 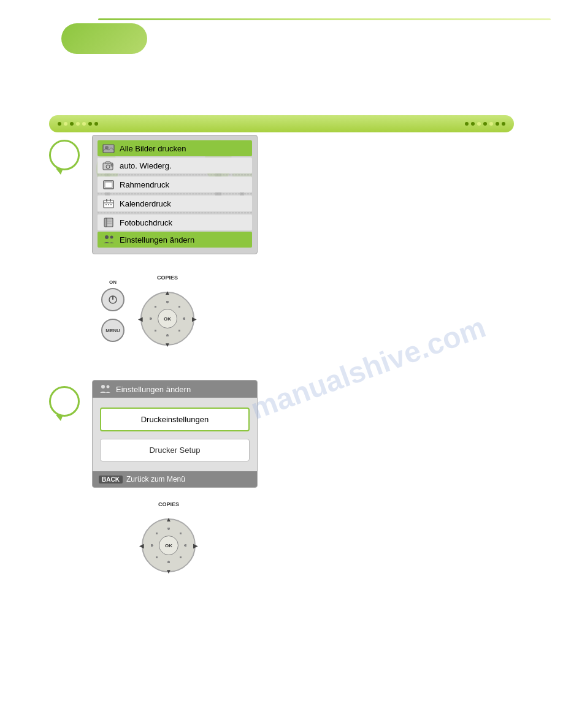 What do you see at coordinates (109, 240) in the screenshot?
I see `settings-icon` at bounding box center [109, 240].